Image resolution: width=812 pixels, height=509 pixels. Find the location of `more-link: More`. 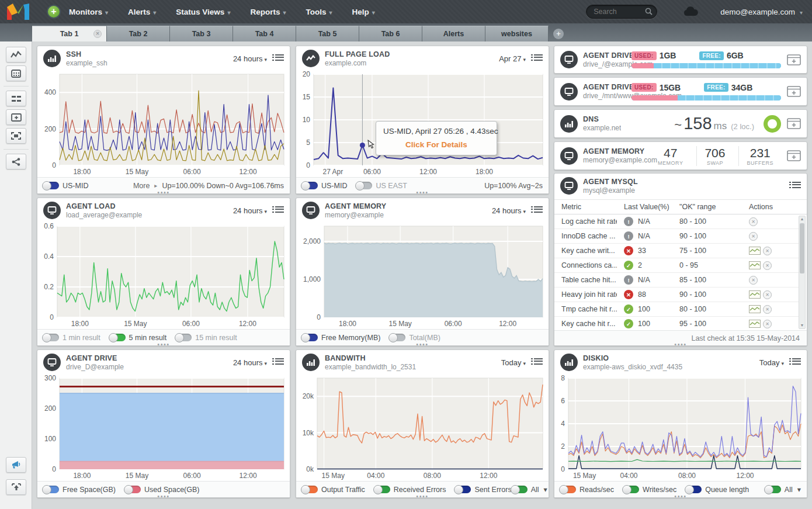

more-link: More is located at coordinates (141, 186).